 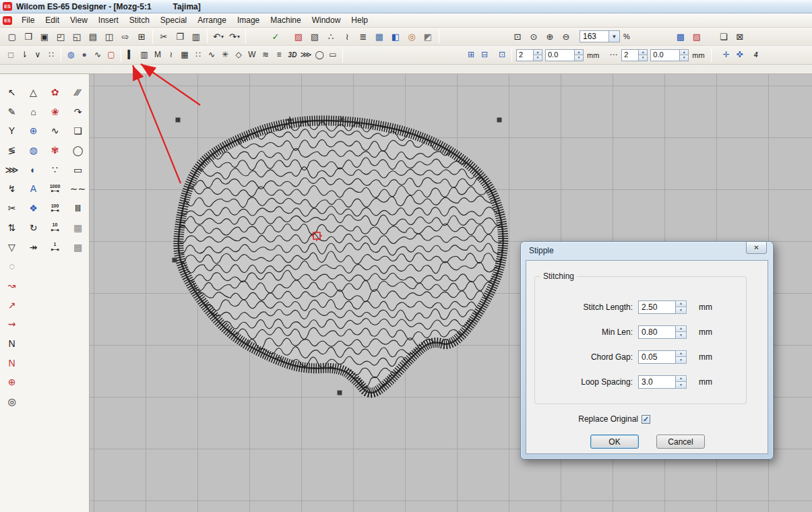 I want to click on lettering-tool: A, so click(x=34, y=189).